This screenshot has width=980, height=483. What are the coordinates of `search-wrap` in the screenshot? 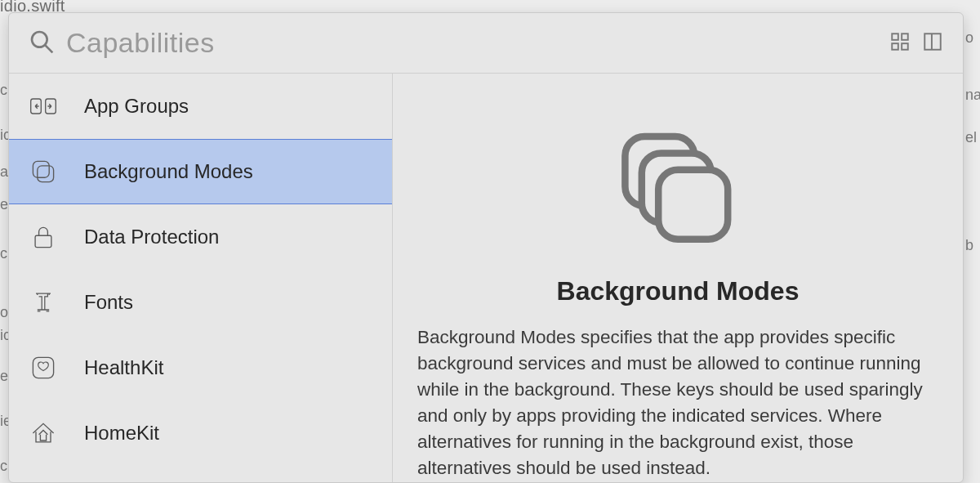 It's located at (459, 42).